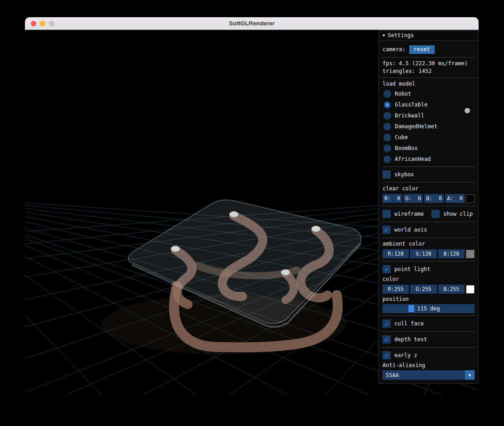 This screenshot has width=504, height=426. What do you see at coordinates (383, 35) in the screenshot?
I see `collapse-arrow-icon: ▼` at bounding box center [383, 35].